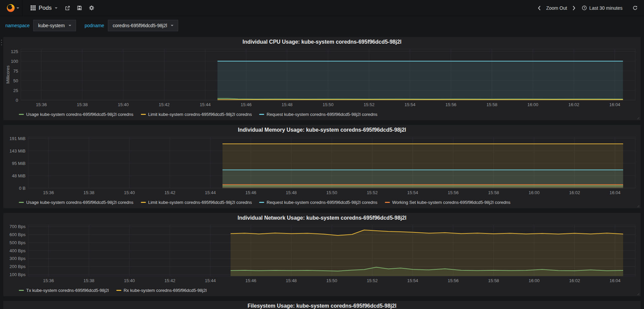 This screenshot has height=309, width=644. I want to click on zoom-out-label: Zoom Out, so click(557, 8).